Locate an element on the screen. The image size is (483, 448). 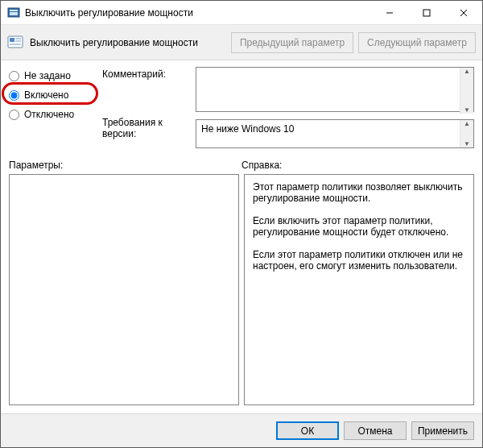
comment-label: Комментарий: is located at coordinates (147, 74).